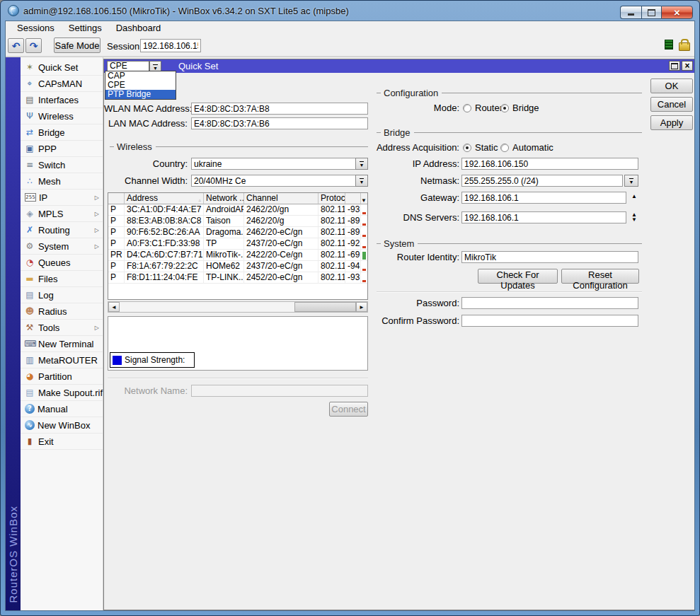  I want to click on column-header-protocol: Protocol, so click(332, 199).